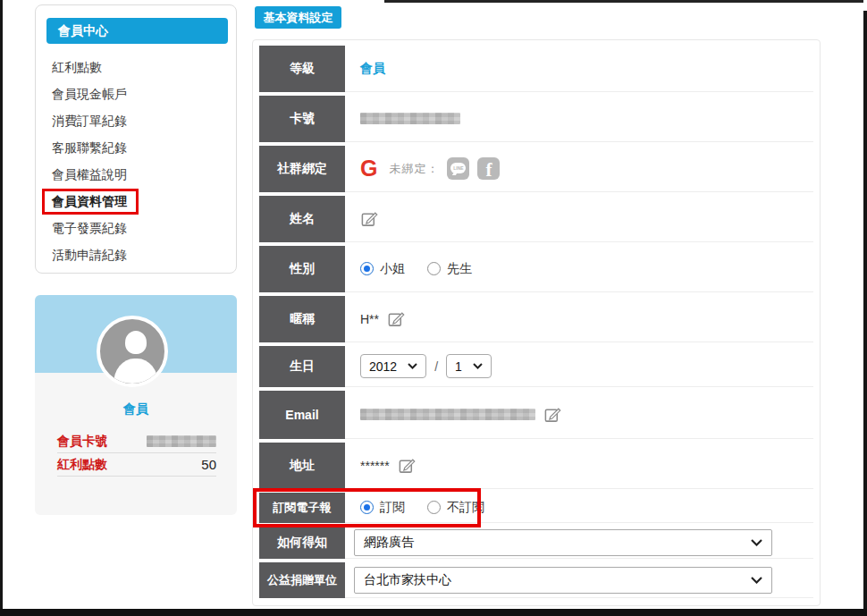 The image size is (867, 616). Describe the element at coordinates (458, 168) in the screenshot. I see `line-icon: LINE` at that location.